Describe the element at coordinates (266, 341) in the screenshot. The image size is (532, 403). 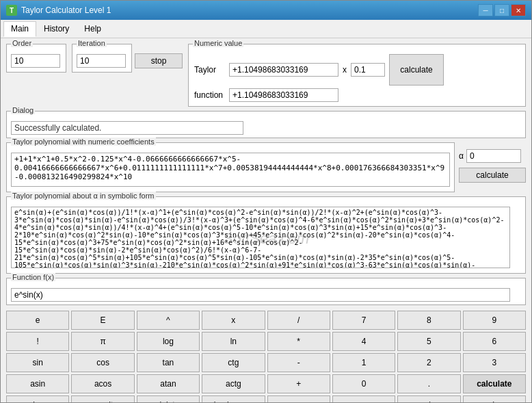
I see `kb-row-2: ! π log ln * 4 5 6` at that location.